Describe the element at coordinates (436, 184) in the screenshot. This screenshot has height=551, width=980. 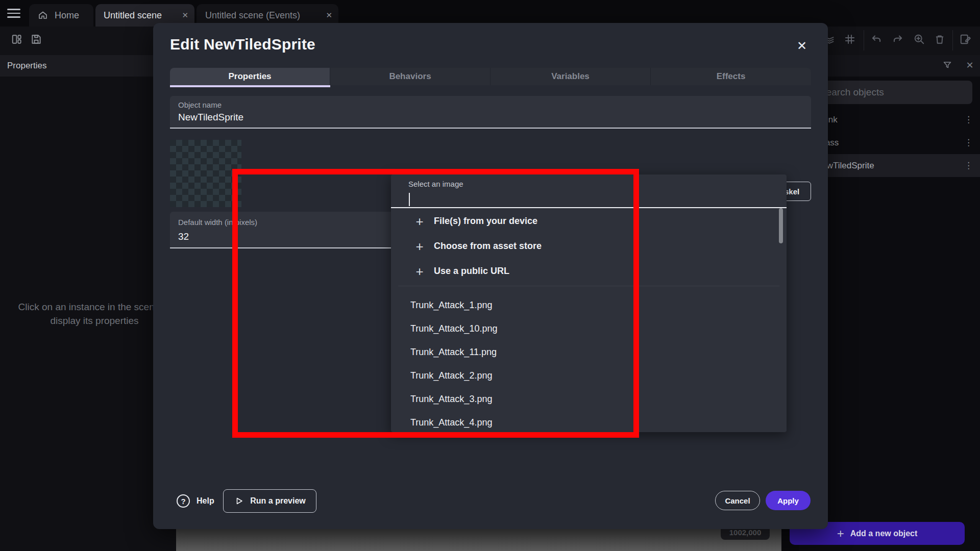
I see `select-image-label: Select an image` at that location.